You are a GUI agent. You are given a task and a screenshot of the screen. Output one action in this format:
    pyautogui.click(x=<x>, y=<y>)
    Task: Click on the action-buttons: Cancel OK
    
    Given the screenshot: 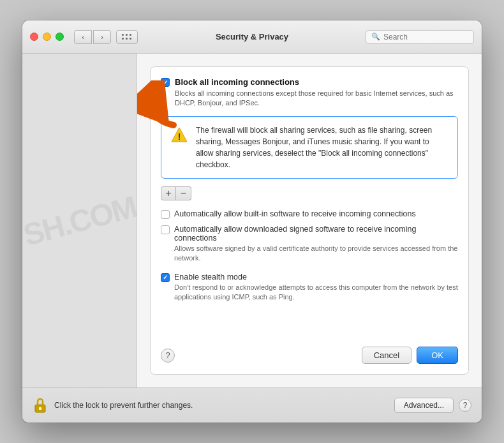 What is the action you would take?
    pyautogui.click(x=410, y=355)
    